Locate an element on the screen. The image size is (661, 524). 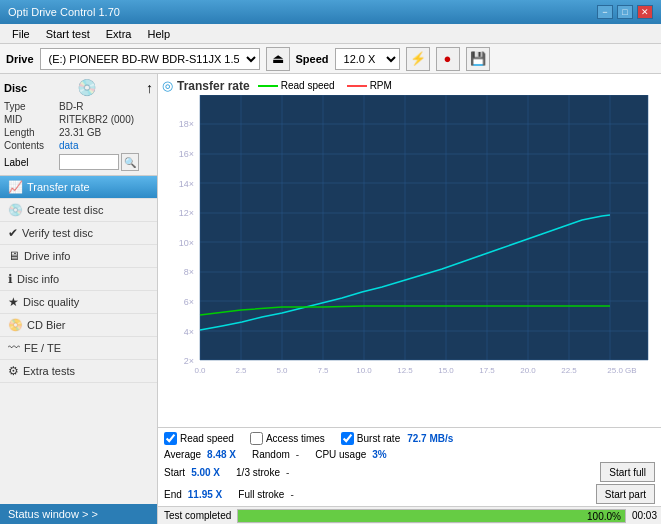
app-title: Opti Drive Control 1.70 is located at coordinates (64, 12).